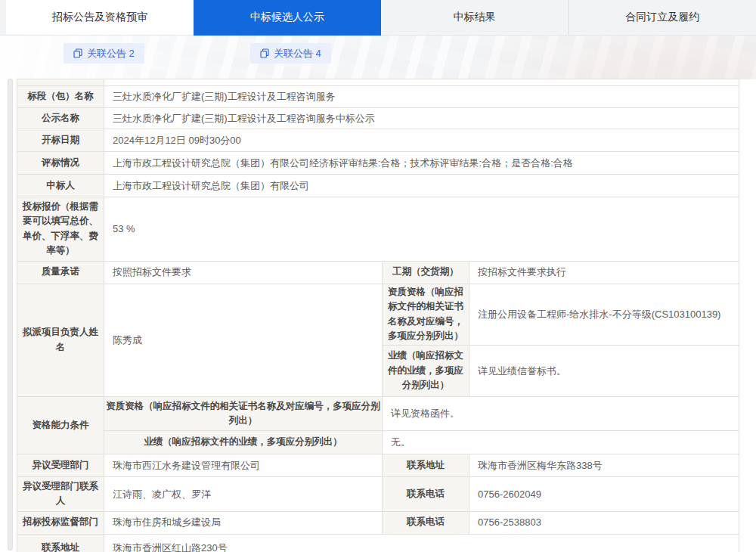 Image resolution: width=756 pixels, height=552 pixels. I want to click on qualification-subrows: 资质资格（响应招标文件的相关证书名称及对应编号，多项应分别列出） 详见资格函件。…, so click(422, 426).